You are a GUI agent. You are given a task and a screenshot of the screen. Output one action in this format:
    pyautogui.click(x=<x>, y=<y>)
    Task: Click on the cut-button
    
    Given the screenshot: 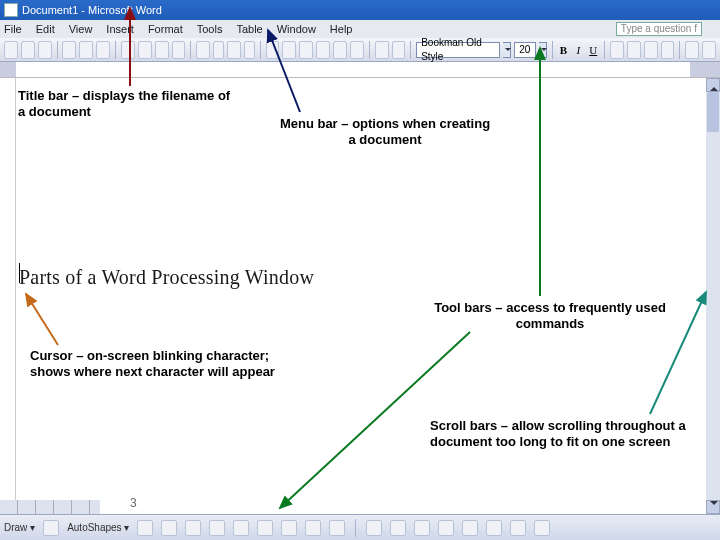 What is the action you would take?
    pyautogui.click(x=128, y=50)
    